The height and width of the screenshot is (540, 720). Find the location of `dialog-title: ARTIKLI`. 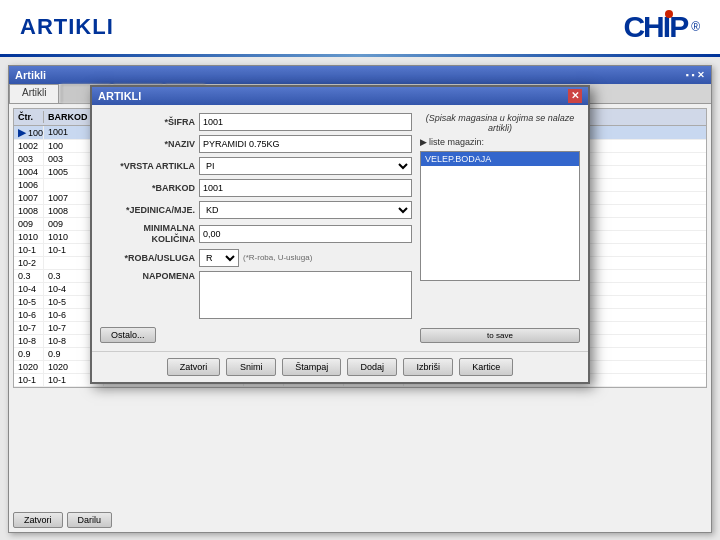

dialog-title: ARTIKLI is located at coordinates (120, 96).